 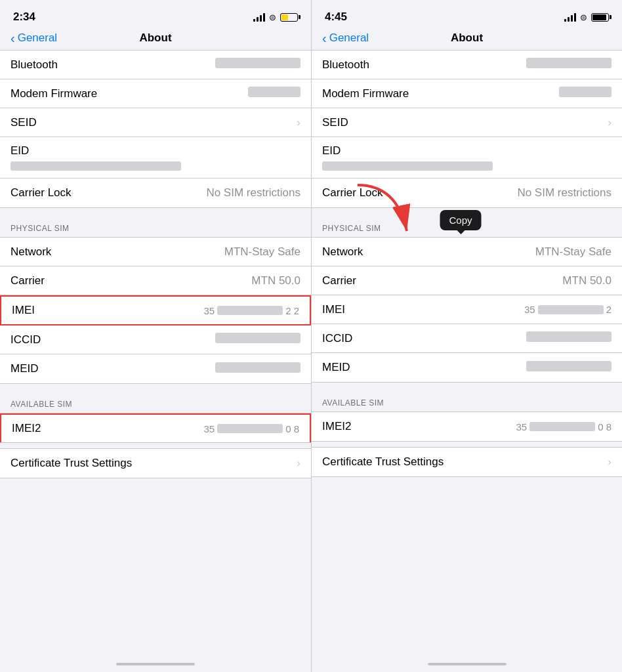 What do you see at coordinates (155, 38) in the screenshot?
I see `page-title-left: About` at bounding box center [155, 38].